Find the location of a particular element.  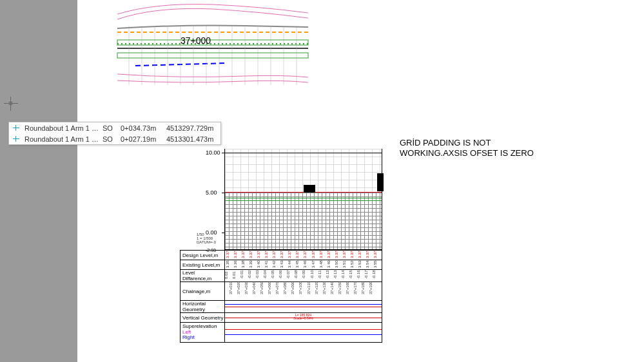

ucs-crosshair-icon is located at coordinates (11, 104).